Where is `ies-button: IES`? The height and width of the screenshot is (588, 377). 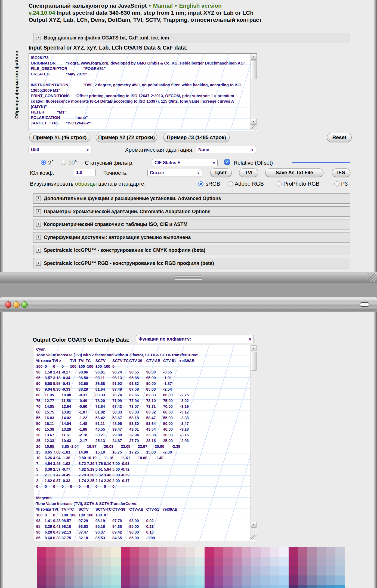
ies-button: IES is located at coordinates (341, 173).